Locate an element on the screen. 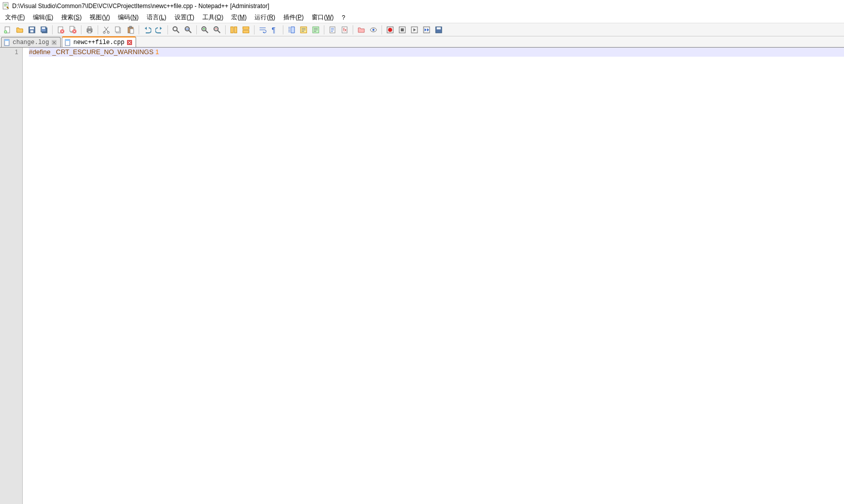 This screenshot has height=504, width=844. doc-map-button is located at coordinates (316, 30).